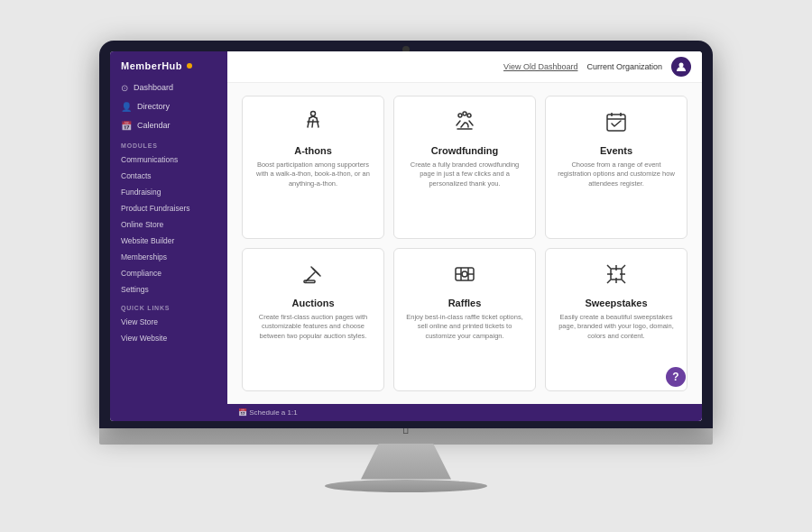 The height and width of the screenshot is (532, 812). What do you see at coordinates (465, 277) in the screenshot?
I see `raffle-icon` at bounding box center [465, 277].